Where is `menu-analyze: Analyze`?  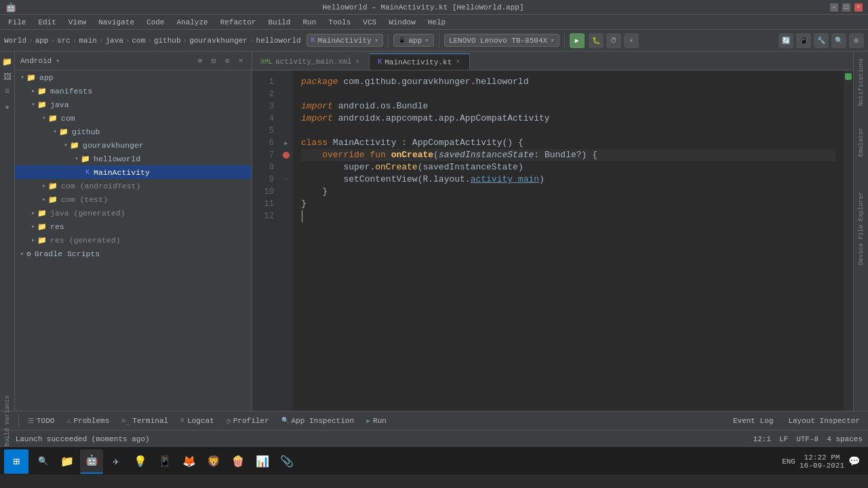 menu-analyze: Analyze is located at coordinates (192, 22).